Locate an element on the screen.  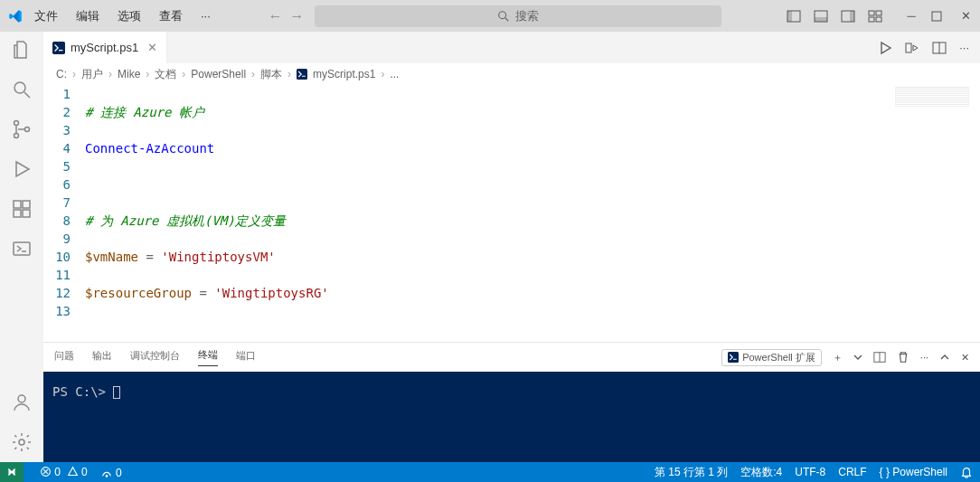
window-close-icon: ✕ is located at coordinates (966, 16).